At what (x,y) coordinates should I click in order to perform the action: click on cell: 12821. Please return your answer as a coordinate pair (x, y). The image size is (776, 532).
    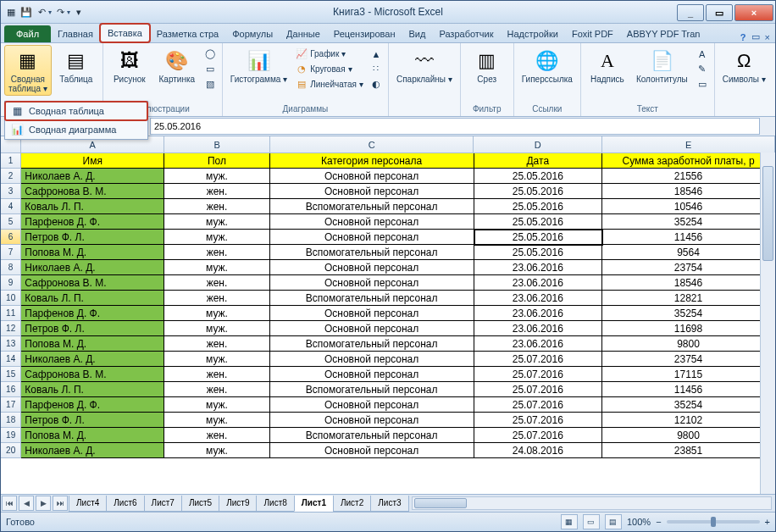
    Looking at the image, I should click on (689, 298).